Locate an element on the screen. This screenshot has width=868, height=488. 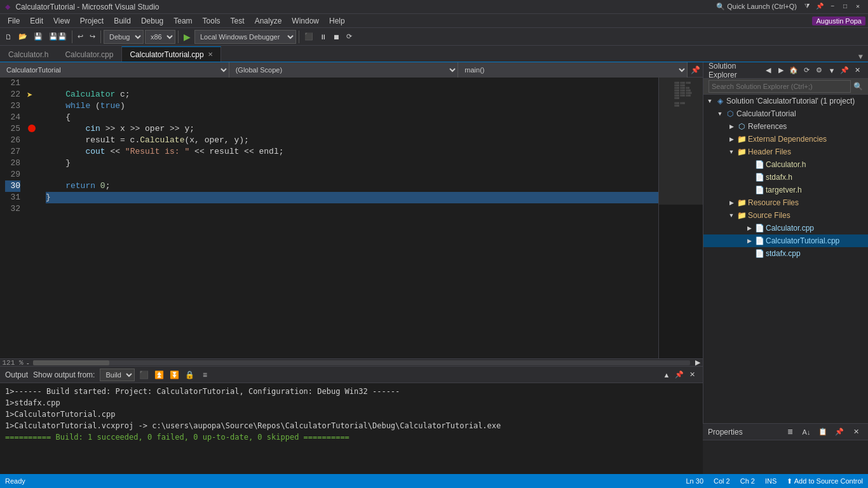
se-pin-btn: 📌 is located at coordinates (844, 71).